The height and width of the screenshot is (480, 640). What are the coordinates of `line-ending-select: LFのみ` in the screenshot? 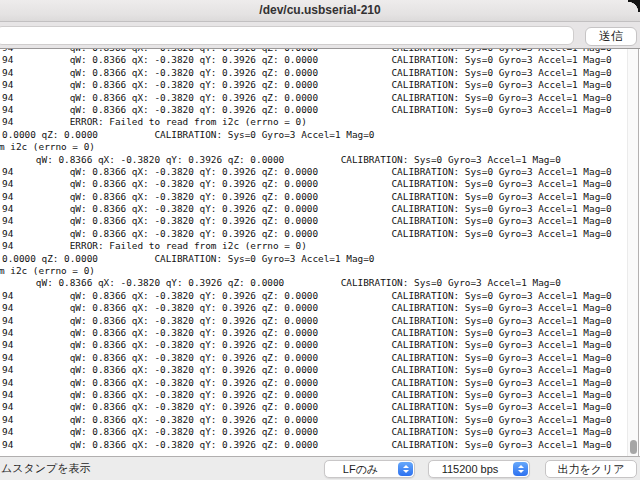 It's located at (370, 469).